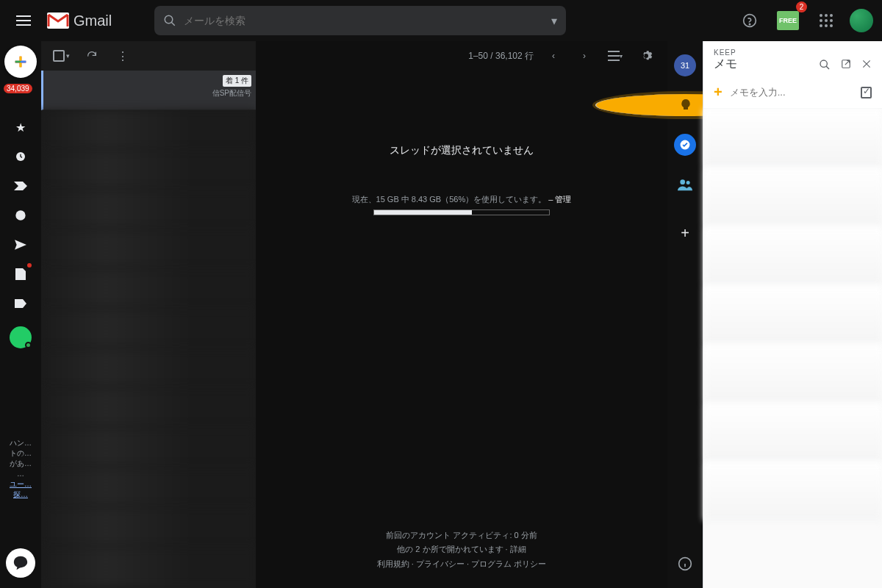 This screenshot has width=882, height=588. I want to click on addon-get-addons: +, so click(685, 233).